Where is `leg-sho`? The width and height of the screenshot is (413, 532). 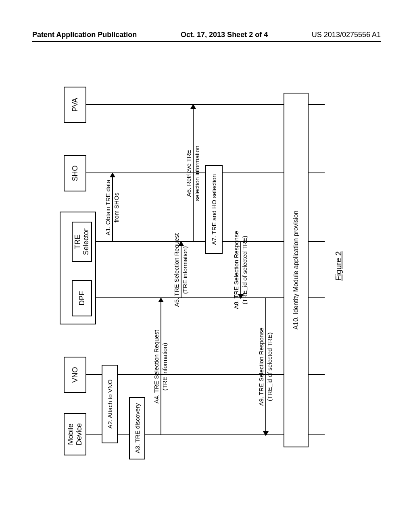 leg-sho is located at coordinates (317, 173).